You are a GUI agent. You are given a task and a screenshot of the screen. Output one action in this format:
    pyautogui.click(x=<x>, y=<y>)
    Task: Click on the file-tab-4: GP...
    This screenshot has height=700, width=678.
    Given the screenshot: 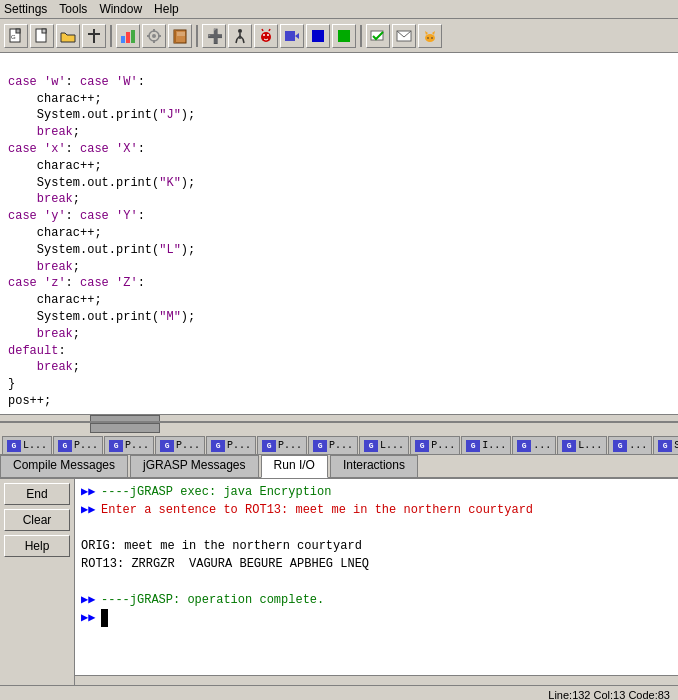 What is the action you would take?
    pyautogui.click(x=180, y=445)
    